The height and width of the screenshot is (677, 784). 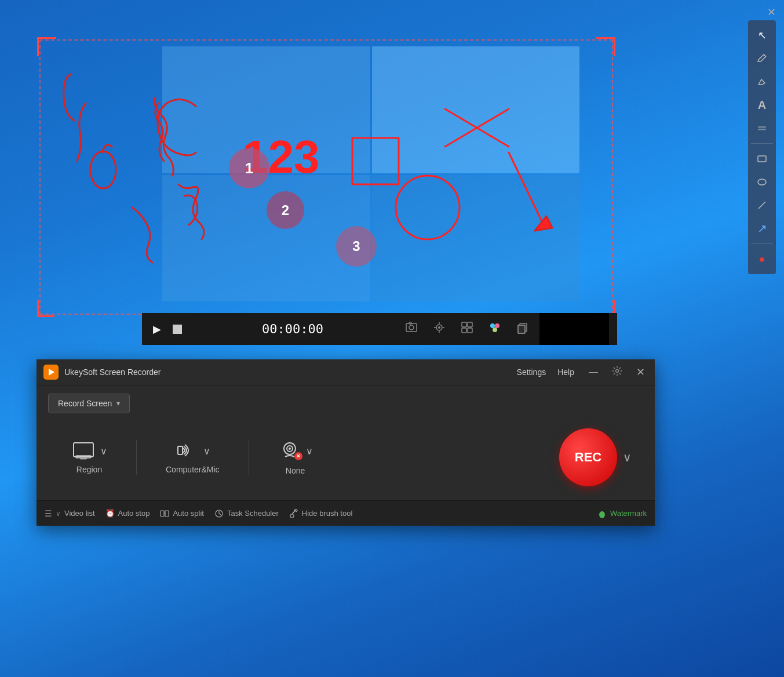 What do you see at coordinates (593, 372) in the screenshot?
I see `minimize-button: —` at bounding box center [593, 372].